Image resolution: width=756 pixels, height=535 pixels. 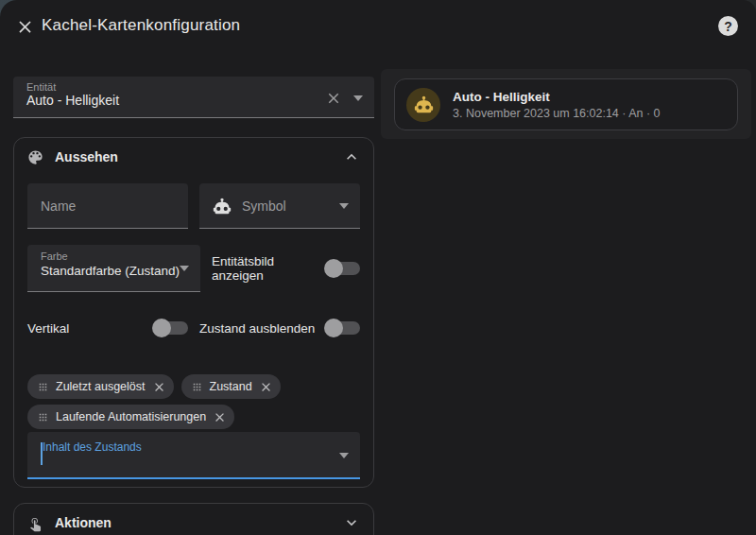 I want to click on chevron-up-icon, so click(x=352, y=157).